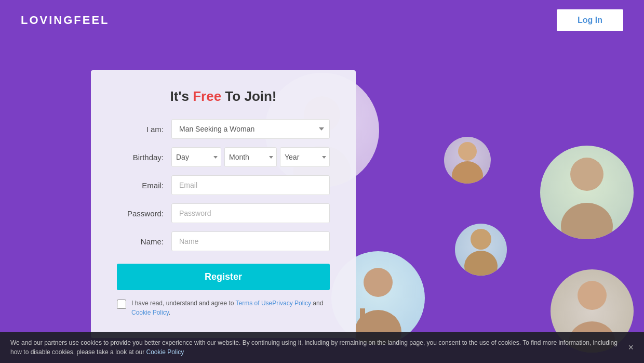 This screenshot has height=363, width=644. What do you see at coordinates (223, 213) in the screenshot?
I see `password-row: Password:` at bounding box center [223, 213].